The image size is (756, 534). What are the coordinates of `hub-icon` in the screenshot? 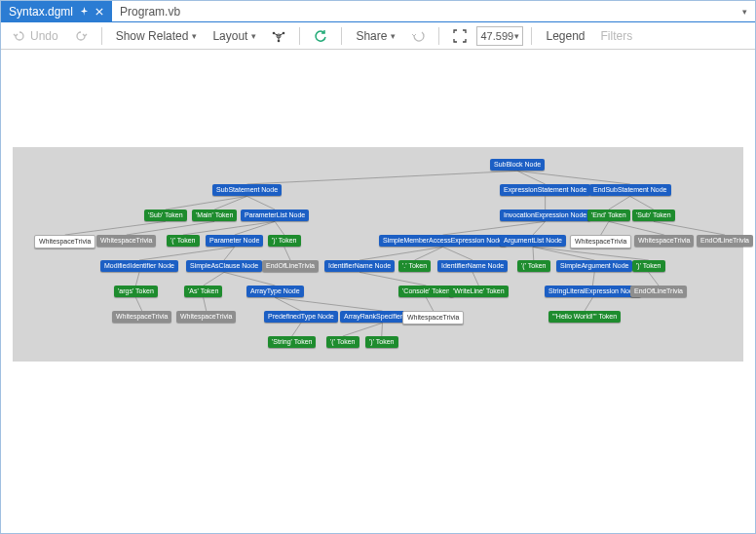 It's located at (279, 36).